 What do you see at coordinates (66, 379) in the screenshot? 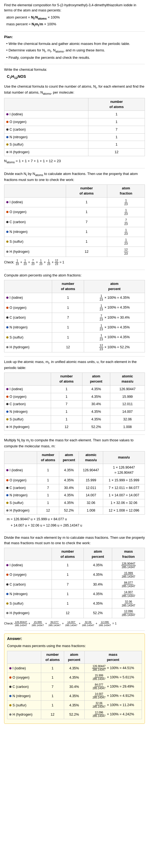
I see `col-num-atoms-4: numberof atoms` at bounding box center [66, 379].